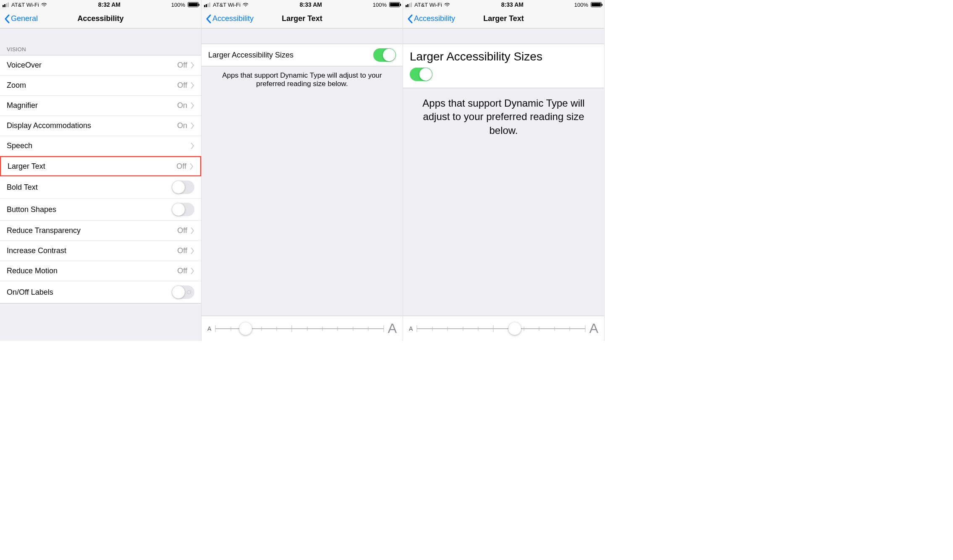  Describe the element at coordinates (101, 126) in the screenshot. I see `row-display-accommodations: Display Accommodations On` at that location.